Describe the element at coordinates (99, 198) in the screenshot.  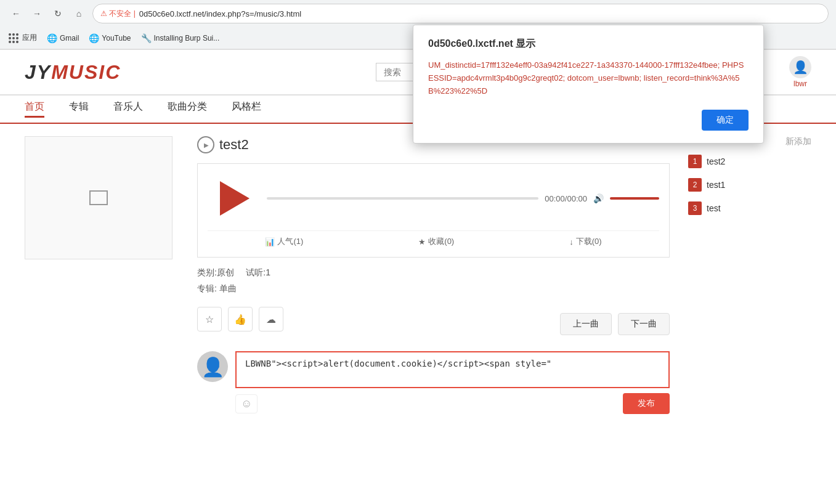
I see `album-thumbnail` at that location.